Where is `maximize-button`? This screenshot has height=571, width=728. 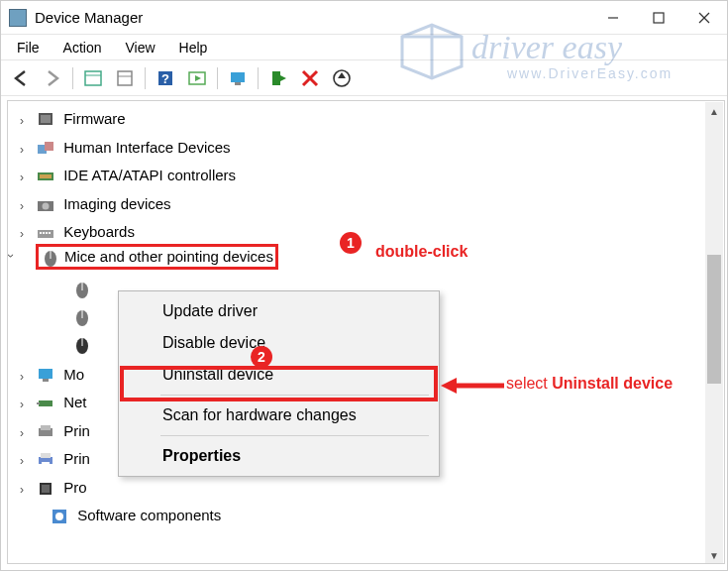
maximize-button is located at coordinates (659, 18).